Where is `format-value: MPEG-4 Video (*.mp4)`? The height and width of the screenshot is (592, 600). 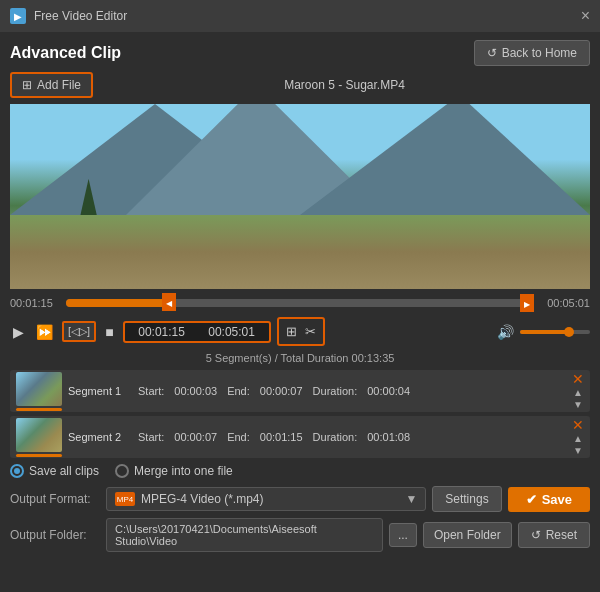 format-value: MPEG-4 Video (*.mp4) is located at coordinates (202, 499).